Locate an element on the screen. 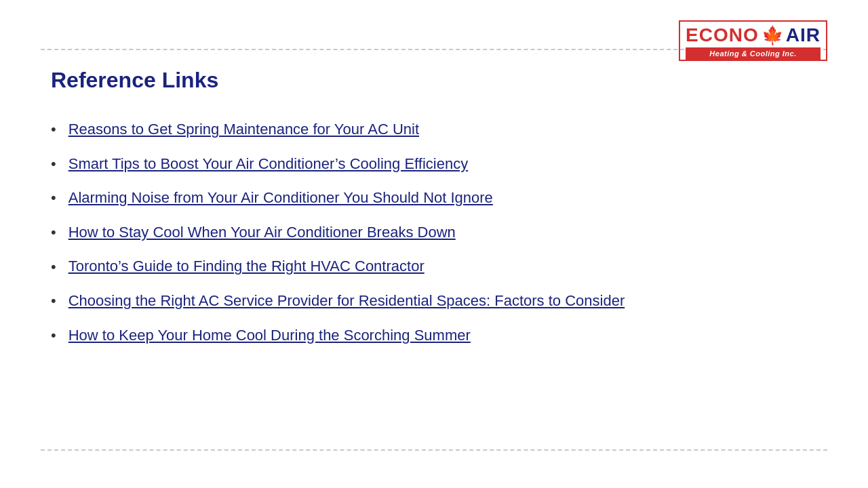 This screenshot has height=488, width=868. reference-link-4: How to Stay Cool When Your Air Condition… is located at coordinates (262, 233).